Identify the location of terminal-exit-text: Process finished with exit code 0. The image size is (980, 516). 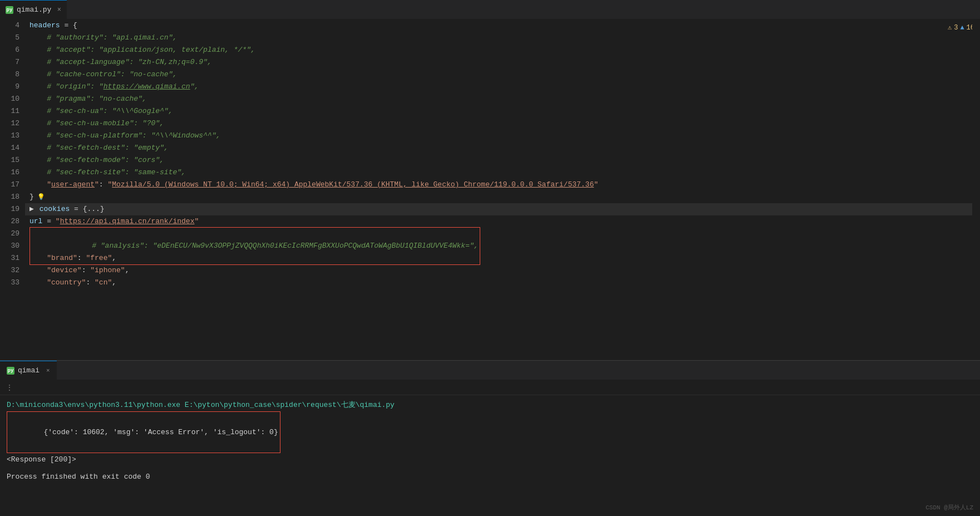
(78, 476).